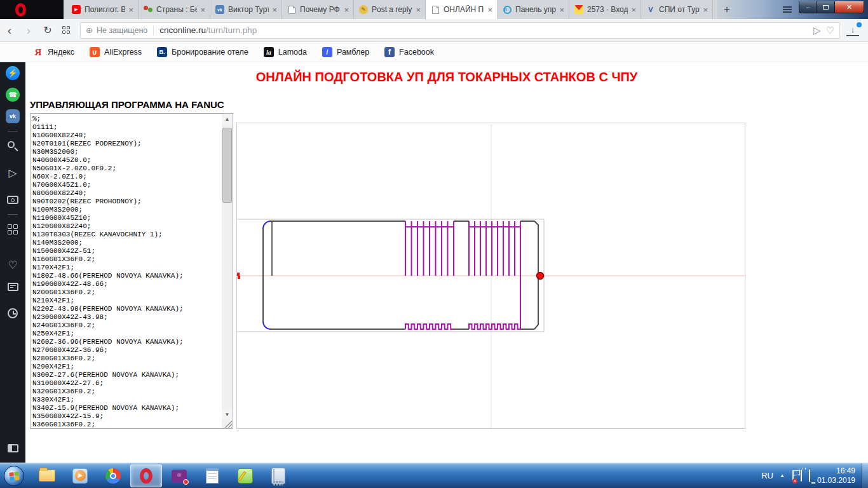 The image size is (868, 488). What do you see at coordinates (830, 30) in the screenshot?
I see `bookmark-heart-icon: ♡` at bounding box center [830, 30].